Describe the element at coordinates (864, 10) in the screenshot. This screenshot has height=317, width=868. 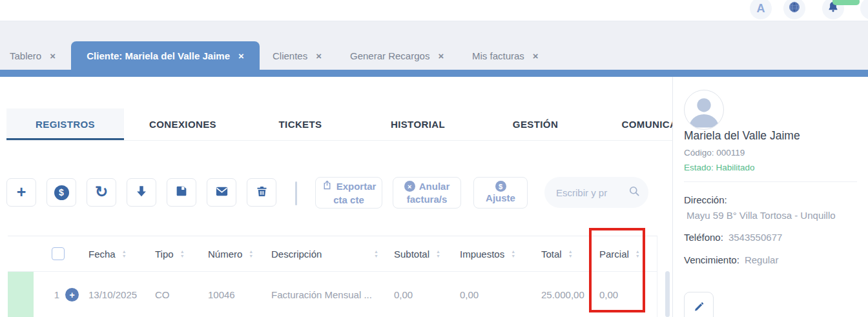
I see `user-menu-button` at that location.